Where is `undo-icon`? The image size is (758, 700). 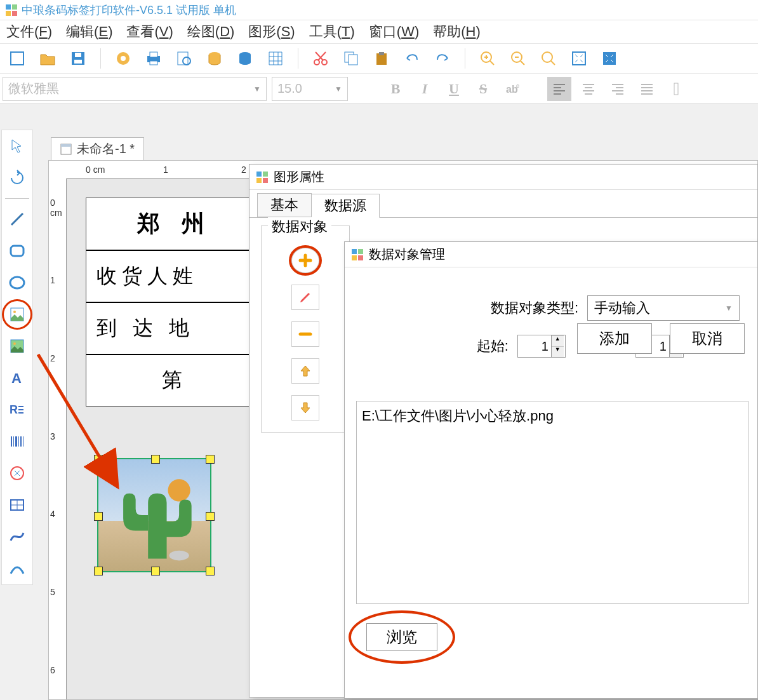 undo-icon is located at coordinates (412, 58).